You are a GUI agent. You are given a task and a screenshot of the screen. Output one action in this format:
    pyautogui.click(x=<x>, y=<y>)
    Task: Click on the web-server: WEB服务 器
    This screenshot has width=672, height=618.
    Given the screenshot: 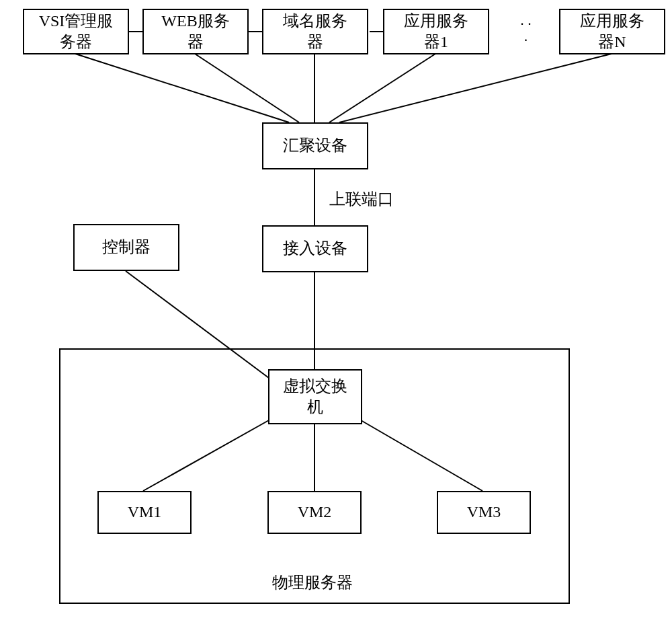 What is the action you would take?
    pyautogui.click(x=196, y=32)
    